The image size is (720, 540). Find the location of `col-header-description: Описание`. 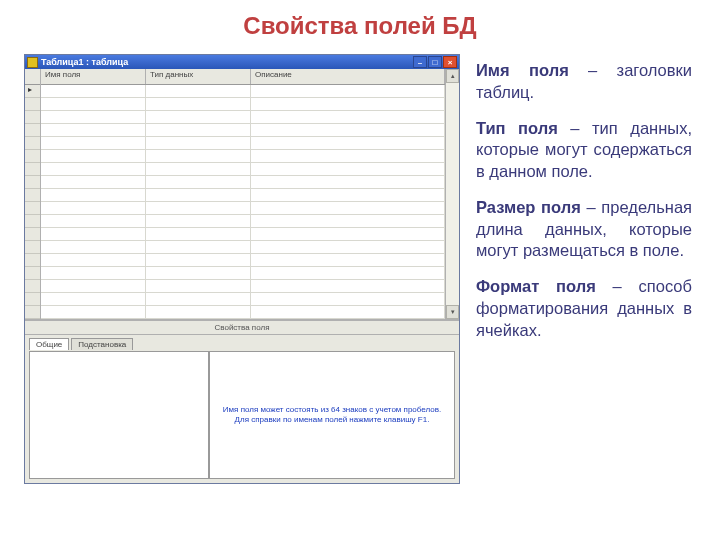

col-header-description: Описание is located at coordinates (348, 76).